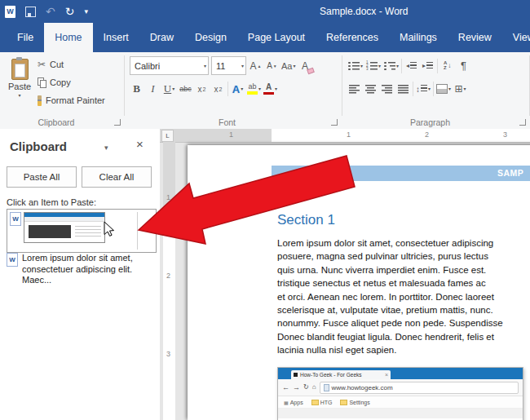 This screenshot has width=530, height=420. What do you see at coordinates (148, 228) in the screenshot?
I see `clipboard-item-dropdown-icon: ▾` at bounding box center [148, 228].